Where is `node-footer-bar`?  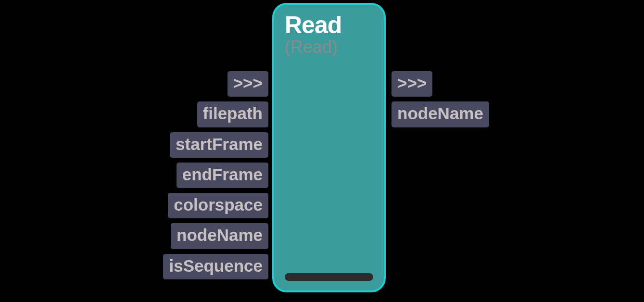 node-footer-bar is located at coordinates (329, 277).